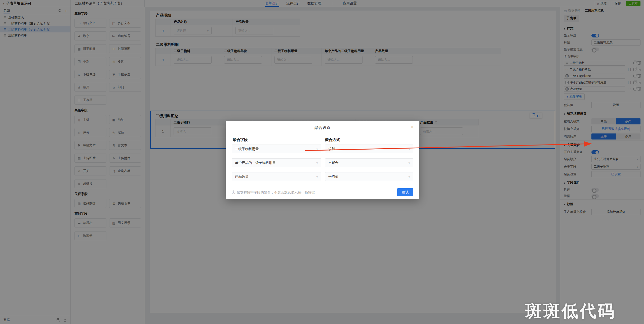 Image resolution: width=644 pixels, height=324 pixels. Describe the element at coordinates (323, 128) in the screenshot. I see `modal-header: 聚合设置` at that location.